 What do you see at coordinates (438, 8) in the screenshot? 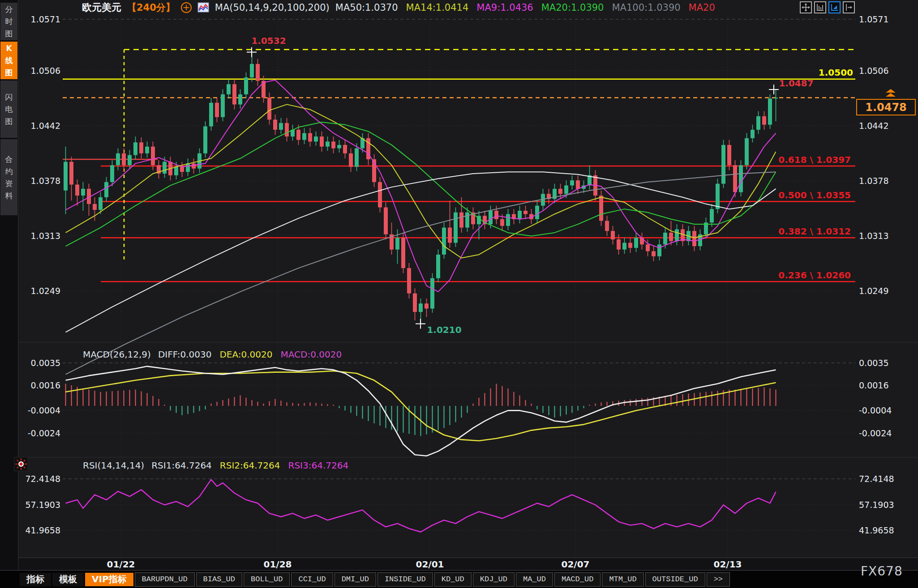
I see `ma-value-label: MA14:1.0414` at bounding box center [438, 8].